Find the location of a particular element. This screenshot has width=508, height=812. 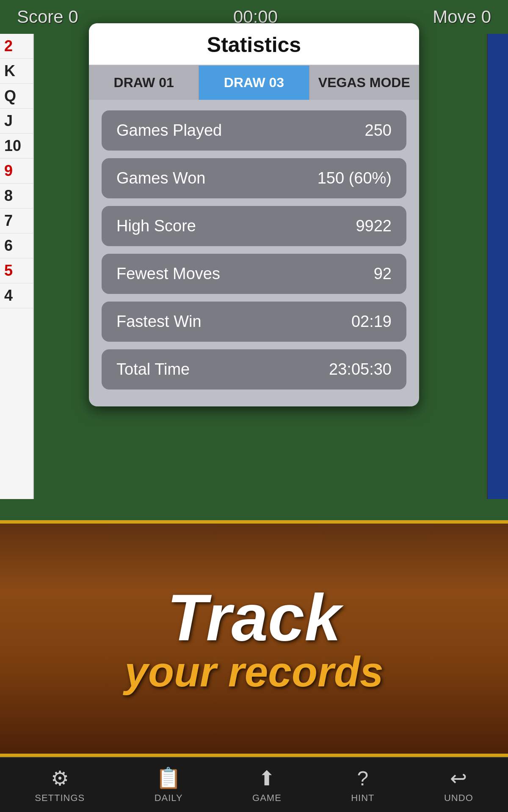

stat-value-5: 23:05:30 is located at coordinates (360, 370).